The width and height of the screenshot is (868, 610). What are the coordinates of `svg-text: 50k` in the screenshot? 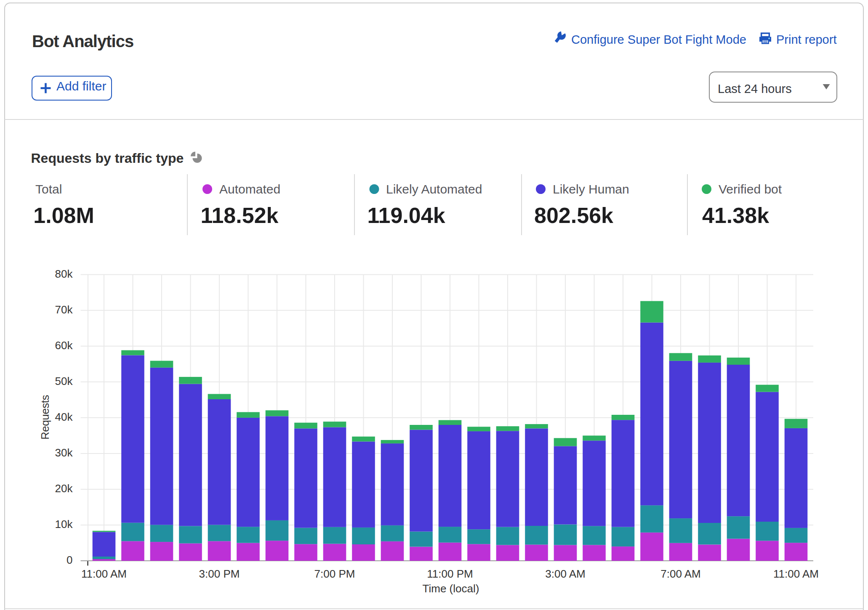 It's located at (64, 381).